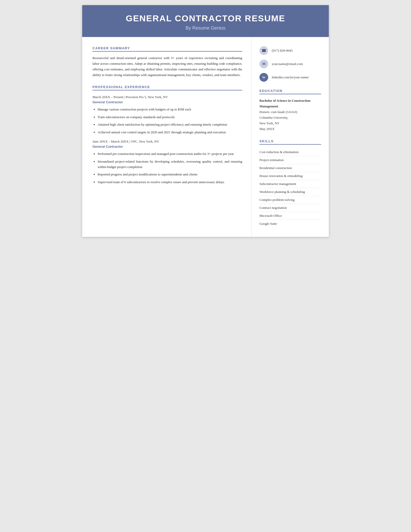 Image resolution: width=411 pixels, height=532 pixels. What do you see at coordinates (167, 67) in the screenshot?
I see `career-summary-text: Resourceful and detail-oriented general …` at bounding box center [167, 67].